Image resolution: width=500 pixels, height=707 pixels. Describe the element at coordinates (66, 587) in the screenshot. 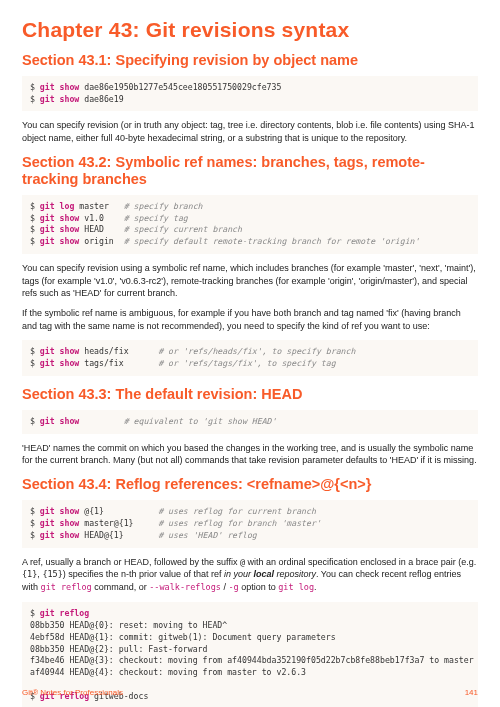

I see `git-reflog-cmd: git reflog` at that location.